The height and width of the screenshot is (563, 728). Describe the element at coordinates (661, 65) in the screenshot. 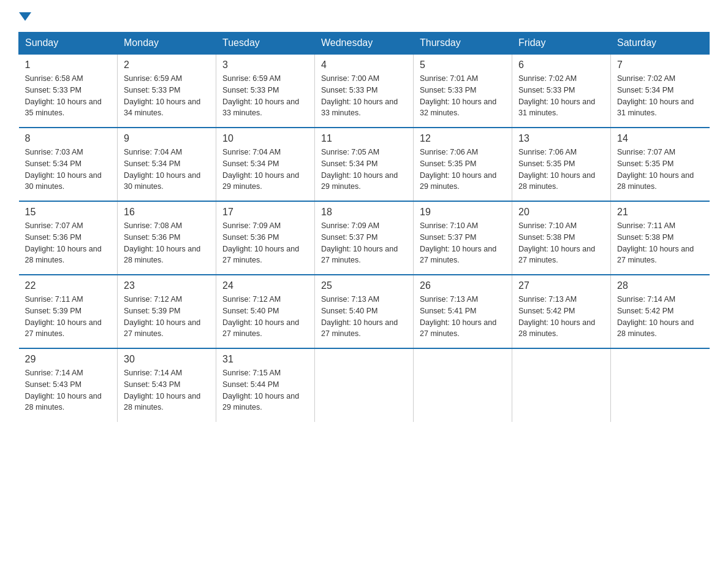

I see `day-number: 7` at that location.